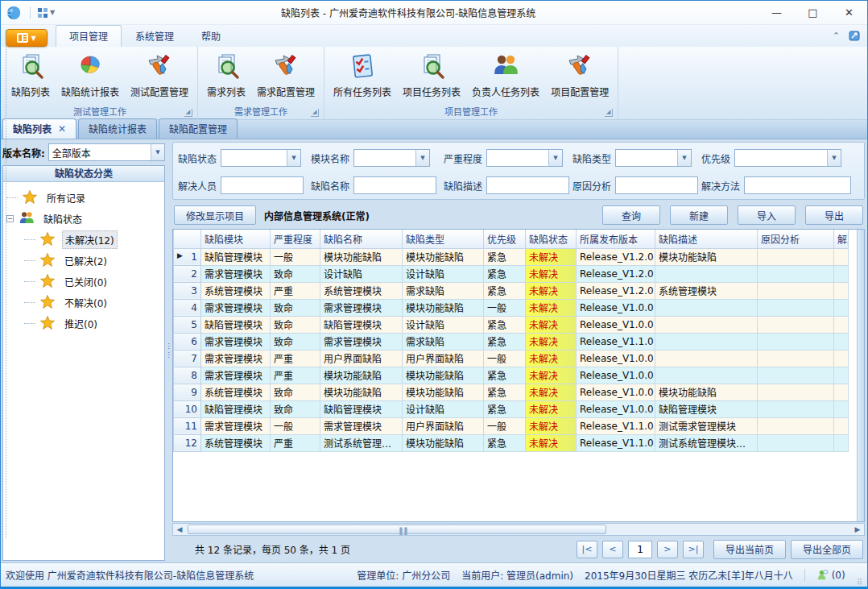 The width and height of the screenshot is (868, 589). What do you see at coordinates (397, 529) in the screenshot?
I see `scrollbar-thumb: ▐▐` at bounding box center [397, 529].